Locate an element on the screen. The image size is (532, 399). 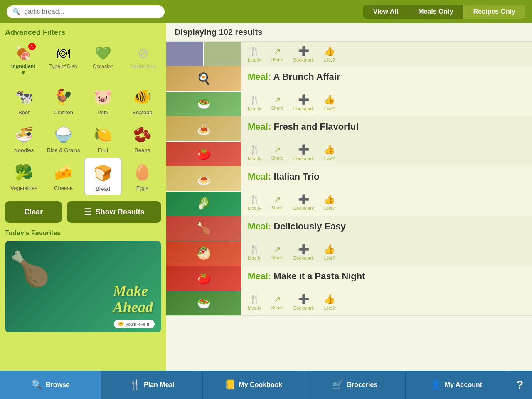
nav-help: ? is located at coordinates (520, 385).